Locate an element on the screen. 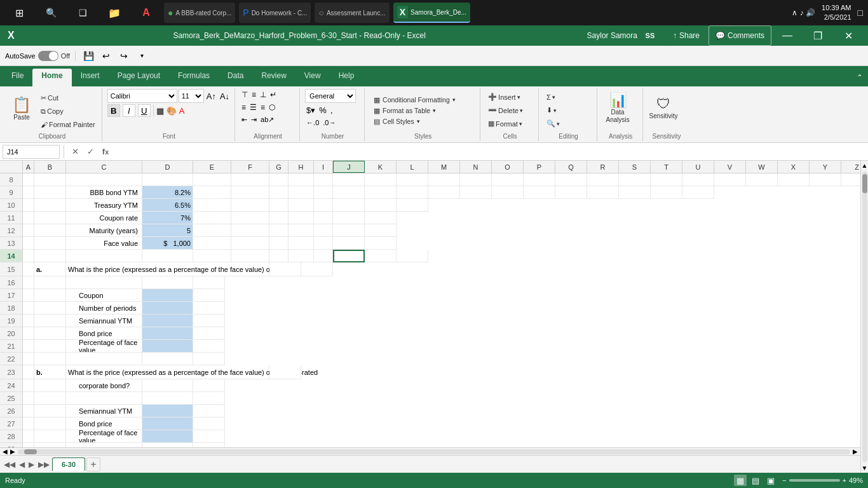 Image resolution: width=868 pixels, height=488 pixels. col-header-f: F is located at coordinates (250, 166).